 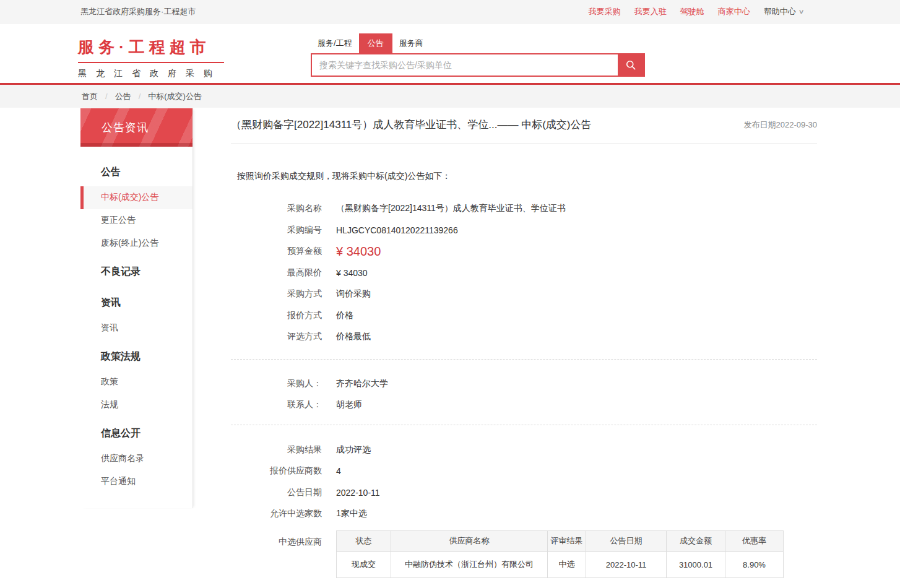 I want to click on field-row: 采购编号HLJGCYC08140120221139266, so click(x=524, y=230).